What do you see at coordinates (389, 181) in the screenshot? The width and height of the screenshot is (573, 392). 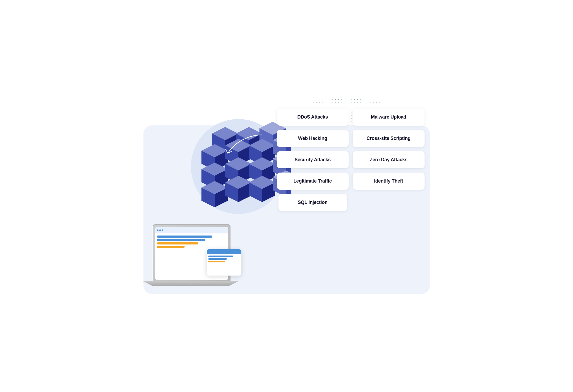 I see `tag-identify-theft: Identify Theft` at bounding box center [389, 181].